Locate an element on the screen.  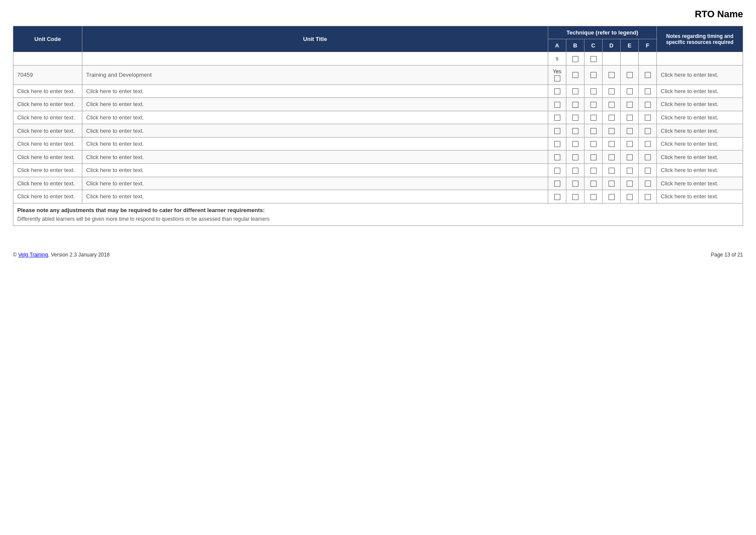
s-unit-code is located at coordinates (48, 59).